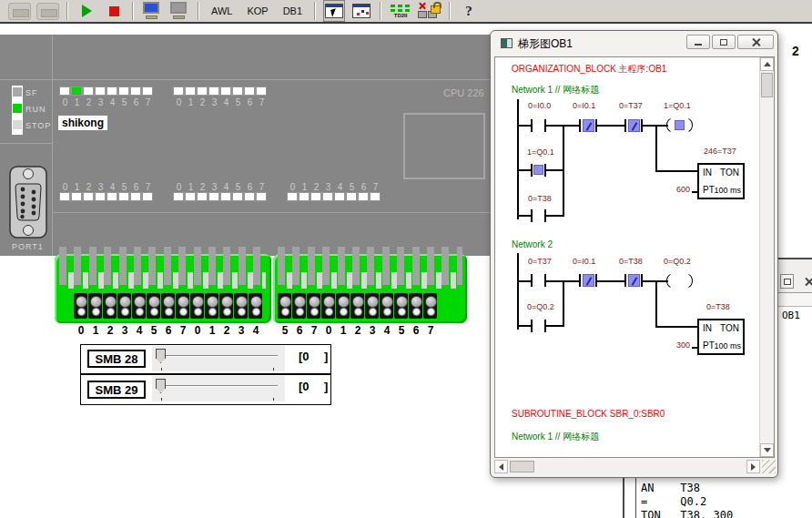  What do you see at coordinates (361, 11) in the screenshot?
I see `chart-window-button` at bounding box center [361, 11].